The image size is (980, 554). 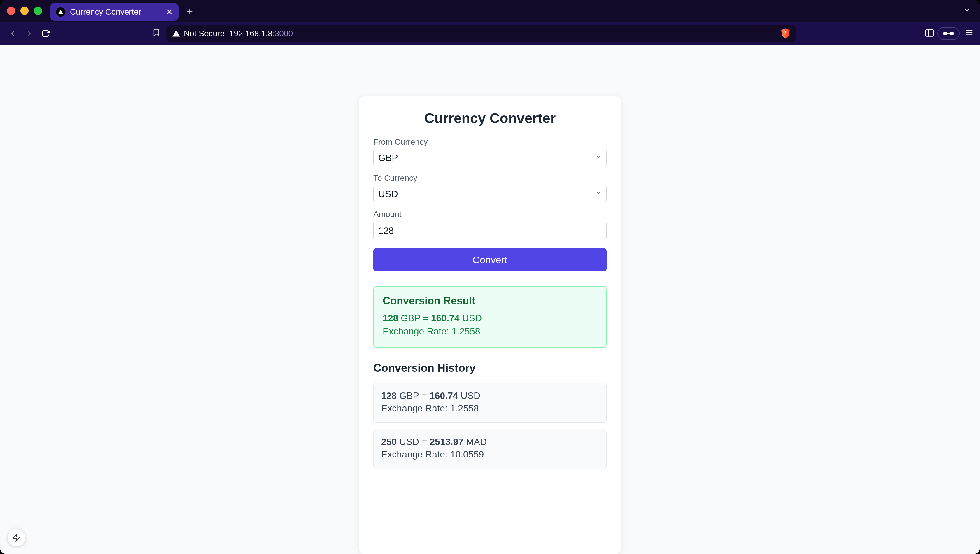 What do you see at coordinates (388, 194) in the screenshot?
I see `to-currency-value: USD` at bounding box center [388, 194].